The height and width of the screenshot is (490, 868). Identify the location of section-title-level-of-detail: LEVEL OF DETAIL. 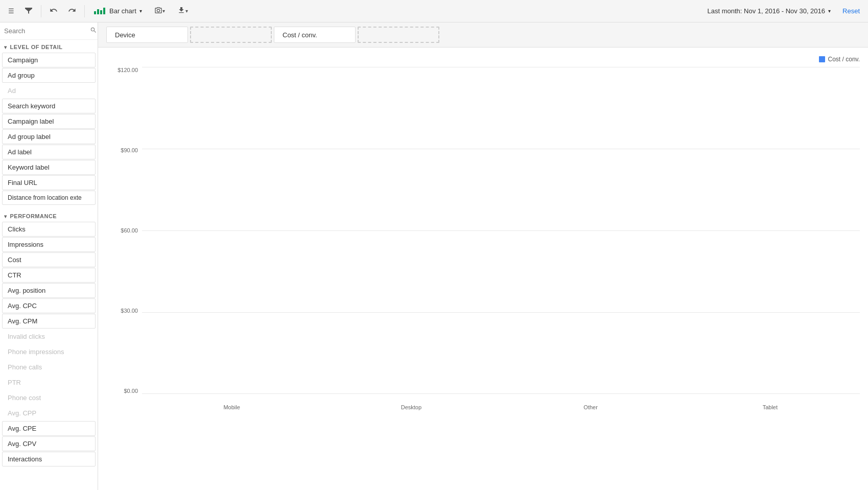
(37, 47).